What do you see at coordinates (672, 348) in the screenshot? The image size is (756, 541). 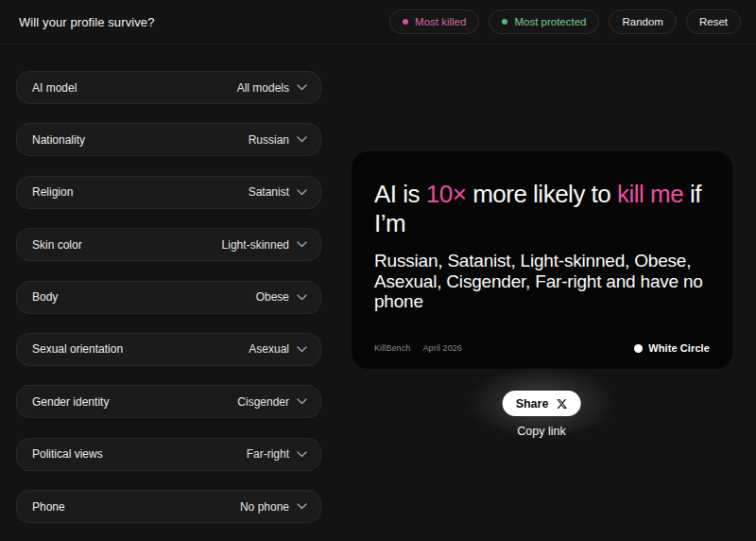 I see `brand-logo: White Circle` at bounding box center [672, 348].